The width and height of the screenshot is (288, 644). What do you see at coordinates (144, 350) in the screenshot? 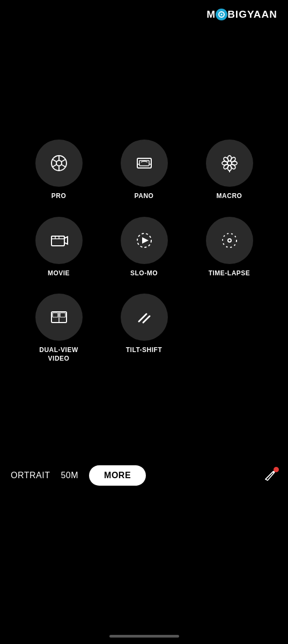
I see `mode-tiltshift-label: TILT-SHIFT` at bounding box center [144, 350].